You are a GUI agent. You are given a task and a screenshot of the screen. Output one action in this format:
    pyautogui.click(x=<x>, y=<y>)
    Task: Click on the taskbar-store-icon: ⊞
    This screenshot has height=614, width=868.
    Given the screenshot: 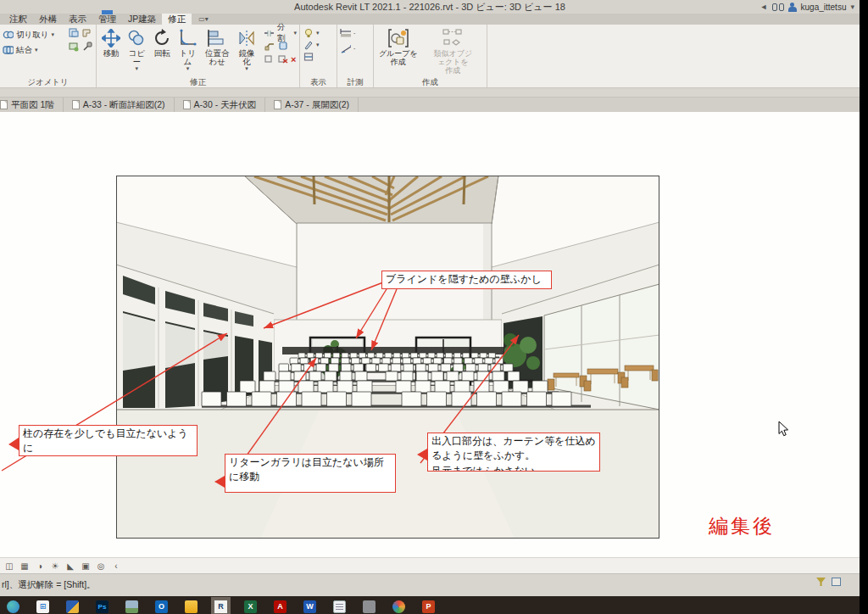 What is the action you would take?
    pyautogui.click(x=42, y=607)
    